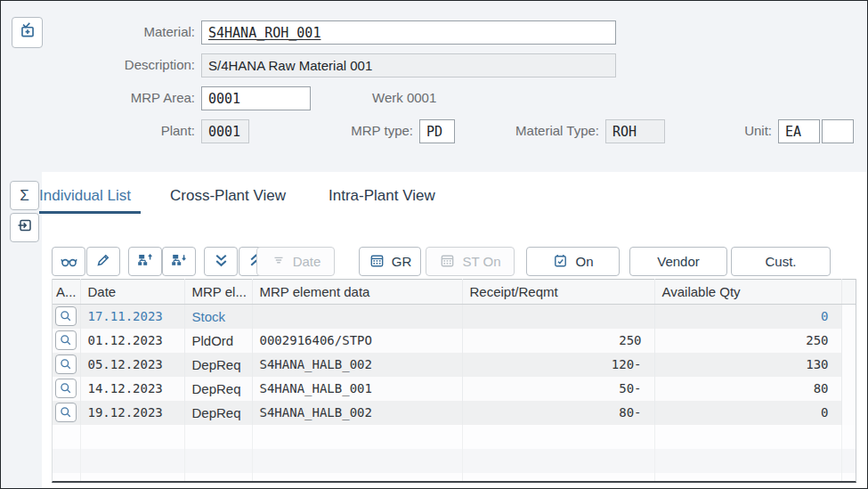 The height and width of the screenshot is (489, 868). What do you see at coordinates (357, 292) in the screenshot?
I see `col-header-mrp-element-data: MRP element data` at bounding box center [357, 292].